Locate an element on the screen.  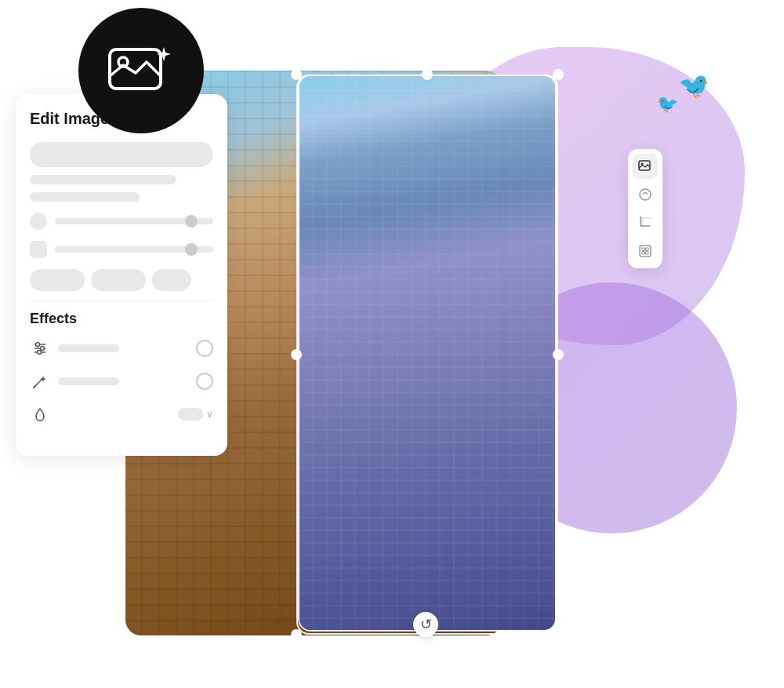
grid-icon is located at coordinates (38, 249).